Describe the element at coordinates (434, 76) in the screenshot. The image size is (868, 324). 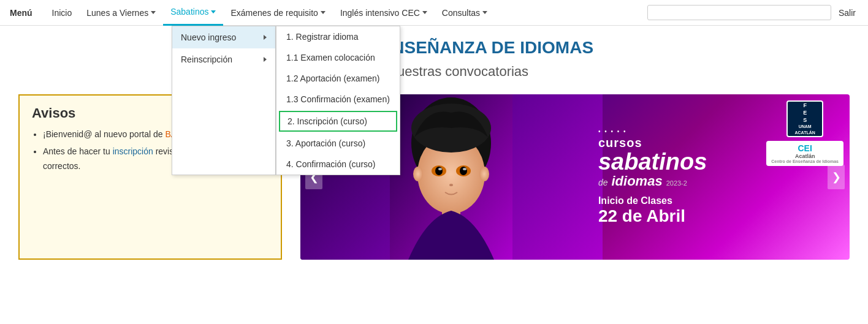
I see `page-subtitle: Conoce nuestras convocatorias` at that location.